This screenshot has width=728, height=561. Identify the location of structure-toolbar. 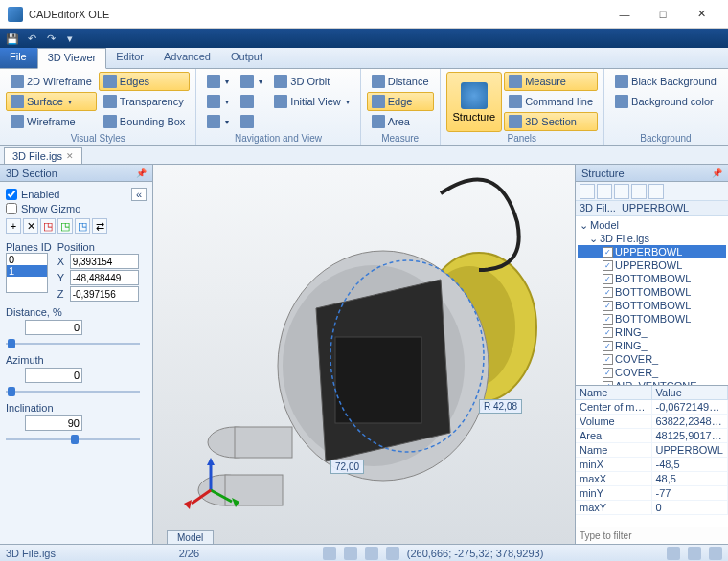
(651, 191).